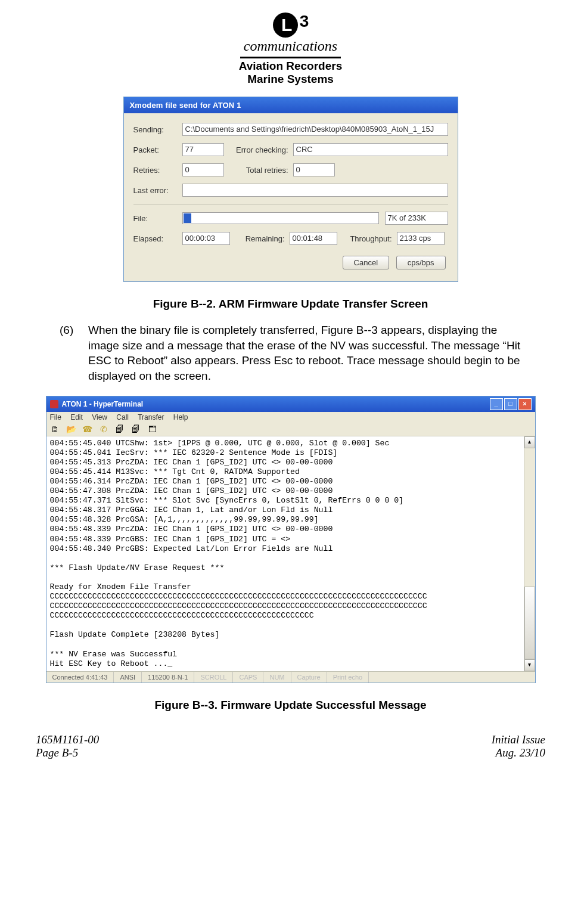 Image resolution: width=581 pixels, height=924 pixels. Describe the element at coordinates (158, 150) in the screenshot. I see `label-packet: Packet:` at that location.